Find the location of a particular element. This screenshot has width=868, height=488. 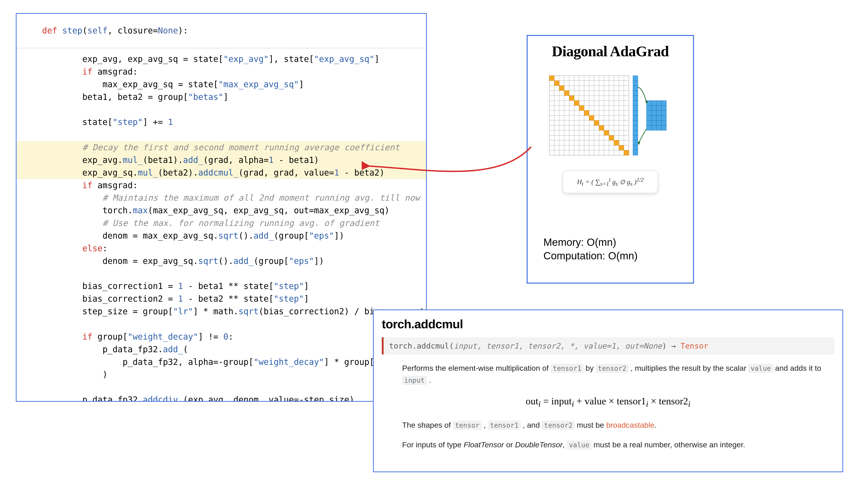

code-line: # Maintains the maximum of all 2nd momen… is located at coordinates (221, 198).